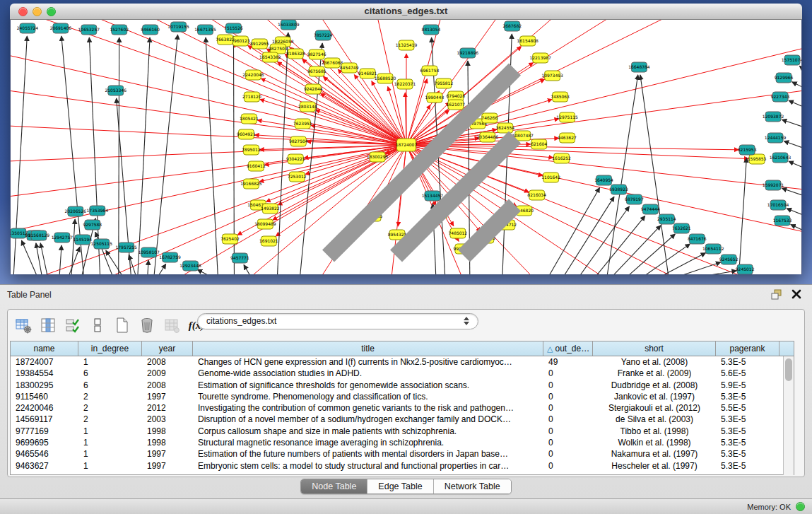  What do you see at coordinates (472, 486) in the screenshot?
I see `tab-network-table: Network Table` at bounding box center [472, 486].